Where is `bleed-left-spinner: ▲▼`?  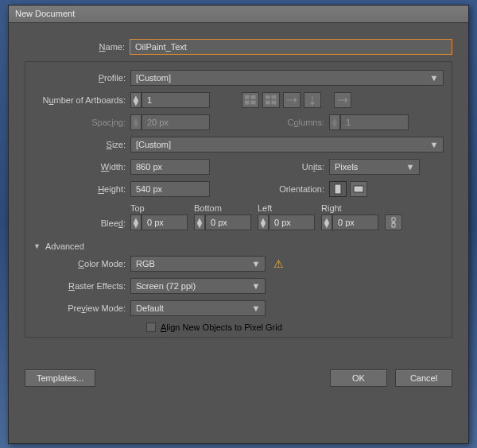
bleed-left-spinner: ▲▼ is located at coordinates (263, 222).